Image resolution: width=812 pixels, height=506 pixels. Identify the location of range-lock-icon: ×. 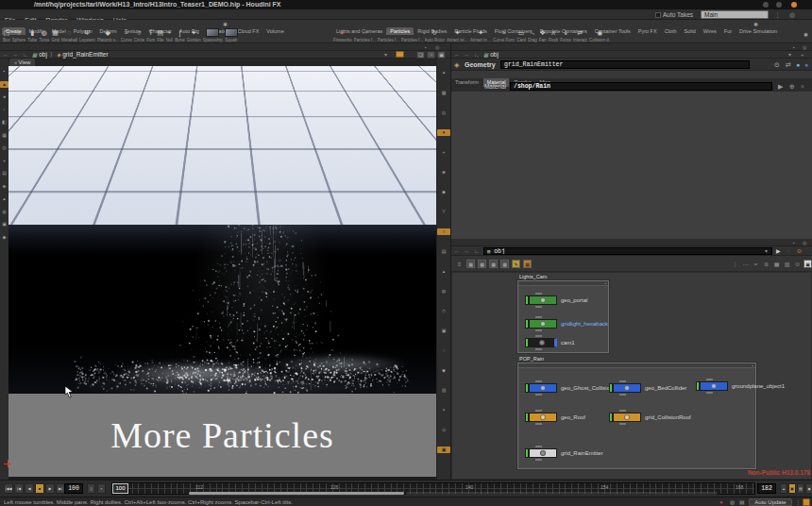
(102, 489).